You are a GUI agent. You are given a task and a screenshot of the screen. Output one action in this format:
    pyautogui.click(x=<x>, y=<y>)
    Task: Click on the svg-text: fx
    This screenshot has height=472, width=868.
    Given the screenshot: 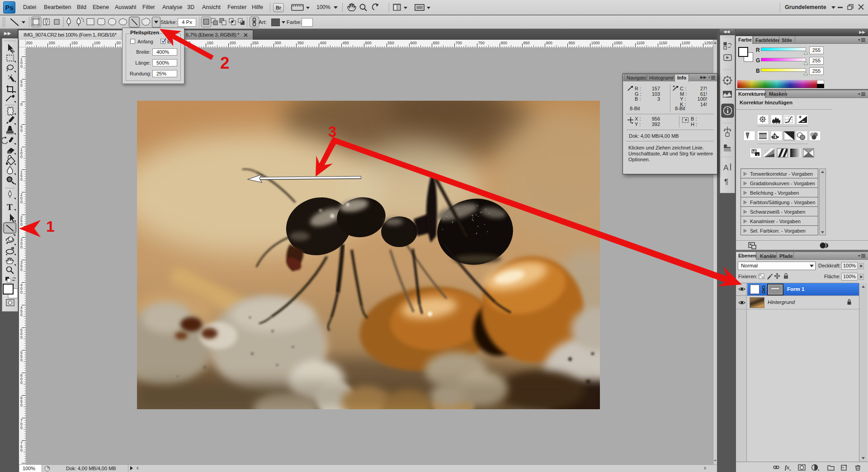 What is the action you would take?
    pyautogui.click(x=787, y=467)
    